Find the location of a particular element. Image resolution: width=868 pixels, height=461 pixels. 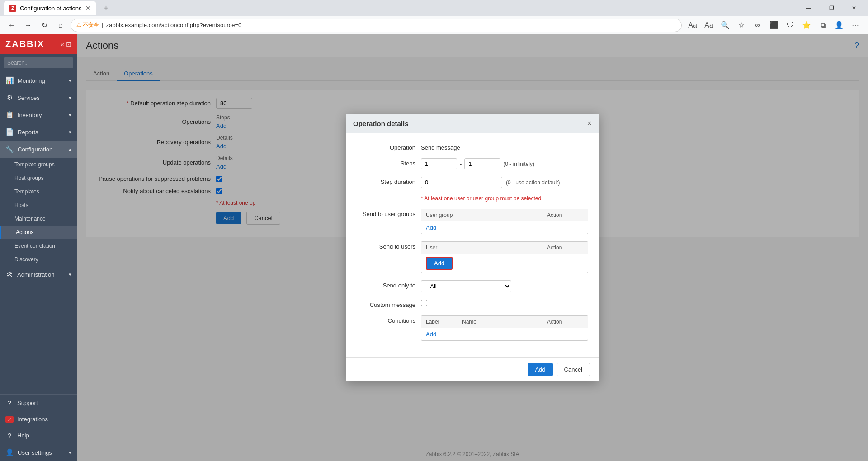

user-col-header: User is located at coordinates (486, 248).